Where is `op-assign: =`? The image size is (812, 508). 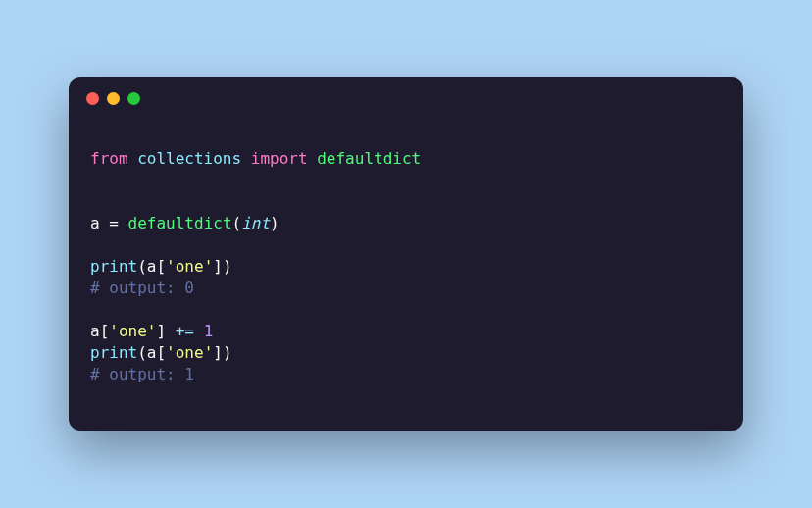
op-assign: = is located at coordinates (114, 224).